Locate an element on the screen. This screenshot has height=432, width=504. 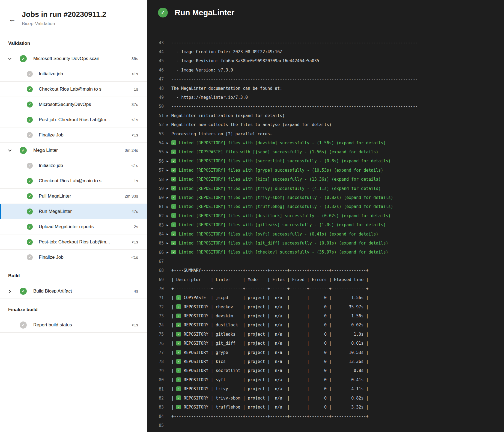
log-line: 54▶✓ Linted [REPOSITORY] files with [dev… is located at coordinates (326, 143).